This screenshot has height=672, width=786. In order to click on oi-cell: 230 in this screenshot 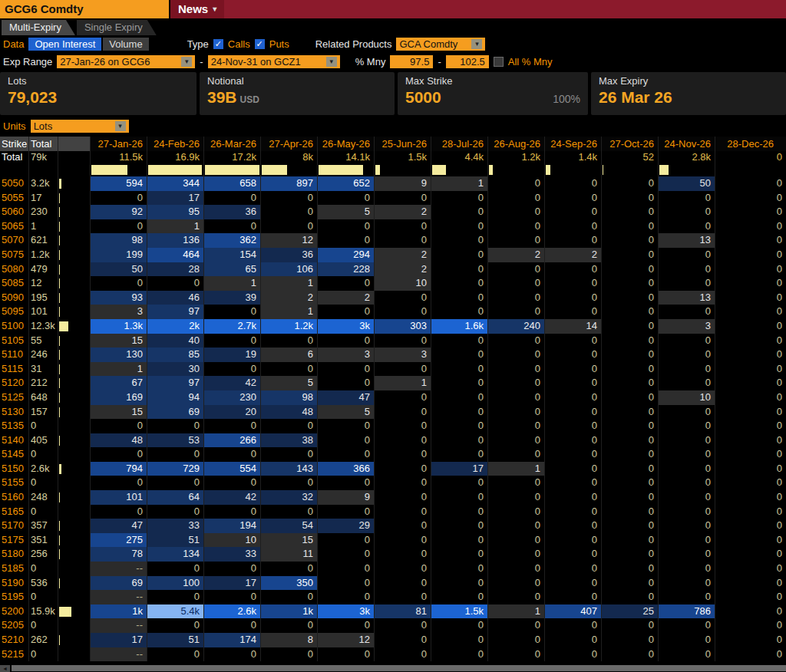, I will do `click(233, 397)`.